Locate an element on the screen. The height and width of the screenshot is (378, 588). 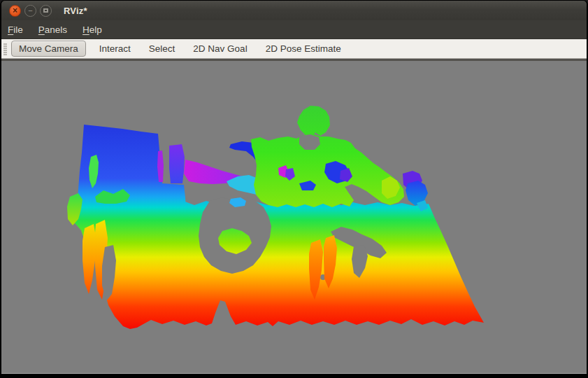
menu-file: File is located at coordinates (16, 29).